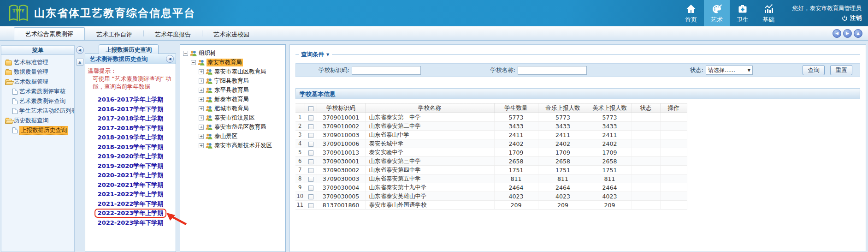 Image resolution: width=868 pixels, height=252 pixels. Describe the element at coordinates (38, 91) in the screenshot. I see `sidebar-item: 艺术素质测评审核` at that location.